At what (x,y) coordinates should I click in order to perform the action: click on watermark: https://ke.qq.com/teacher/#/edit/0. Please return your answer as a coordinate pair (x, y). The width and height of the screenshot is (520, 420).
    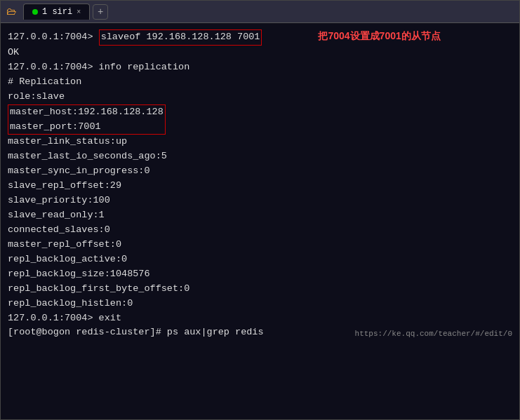
    Looking at the image, I should click on (434, 334).